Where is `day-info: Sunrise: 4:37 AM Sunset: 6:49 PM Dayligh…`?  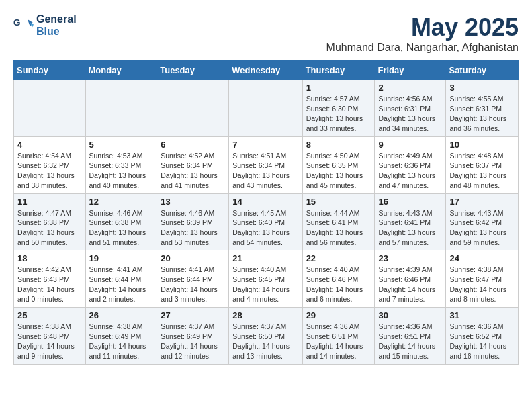 day-info: Sunrise: 4:37 AM Sunset: 6:49 PM Dayligh… is located at coordinates (193, 341).